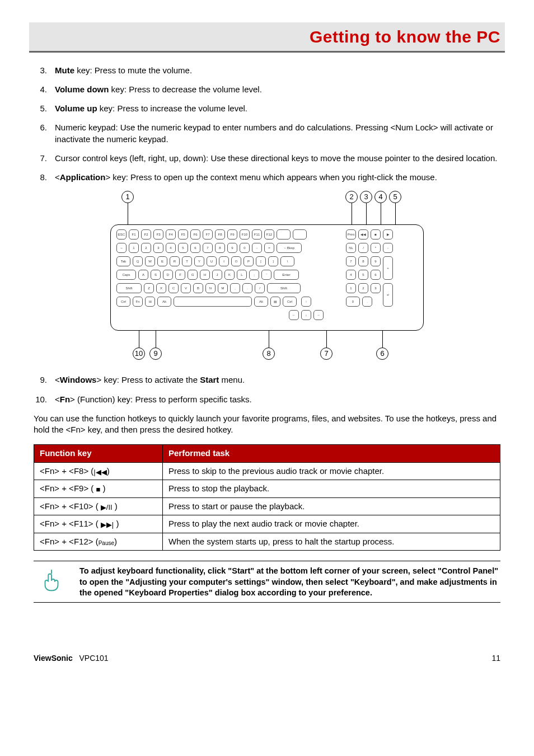 The width and height of the screenshot is (534, 756). What do you see at coordinates (381, 197) in the screenshot?
I see `callout-4: 4` at bounding box center [381, 197].